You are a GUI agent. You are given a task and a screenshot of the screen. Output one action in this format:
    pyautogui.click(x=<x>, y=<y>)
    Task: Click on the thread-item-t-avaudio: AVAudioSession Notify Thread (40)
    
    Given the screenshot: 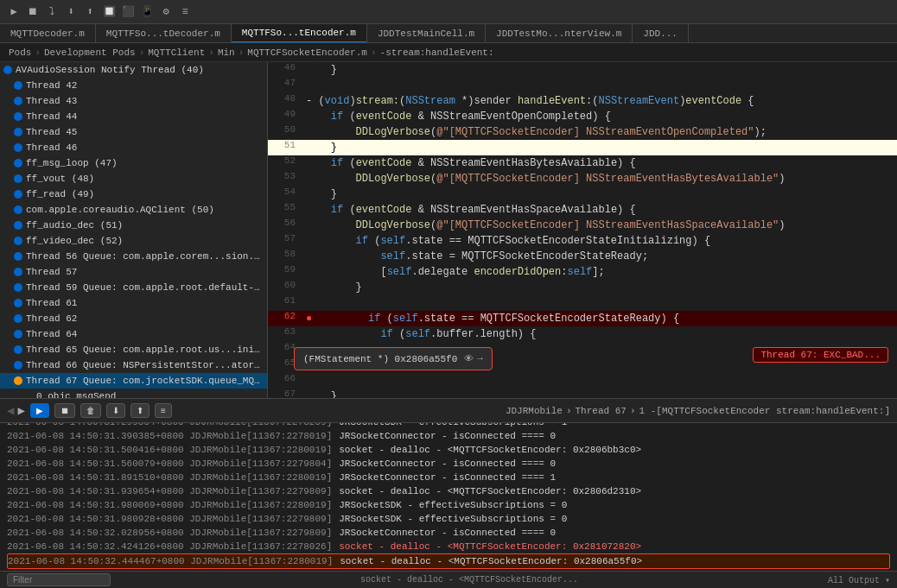 What is the action you would take?
    pyautogui.click(x=133, y=70)
    